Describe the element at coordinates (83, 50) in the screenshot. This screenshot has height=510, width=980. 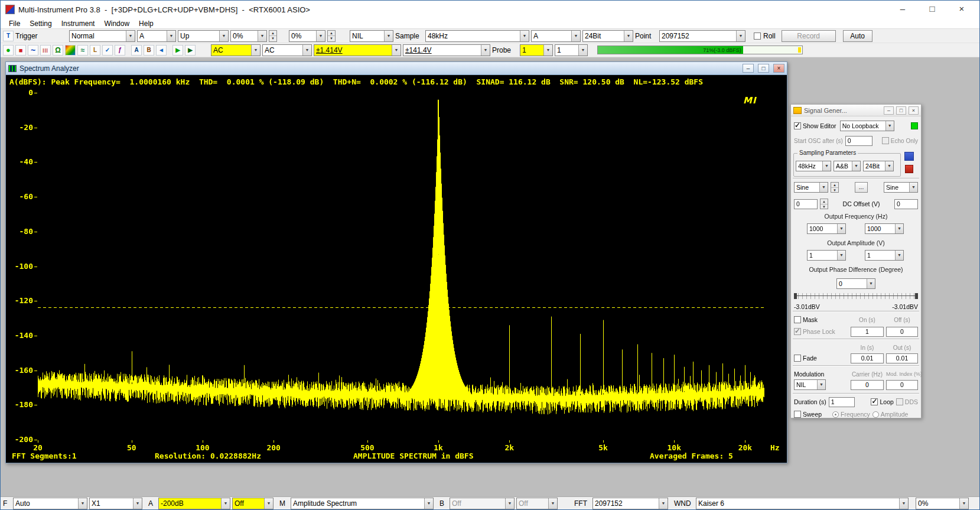
I see `data-logger-icon` at that location.